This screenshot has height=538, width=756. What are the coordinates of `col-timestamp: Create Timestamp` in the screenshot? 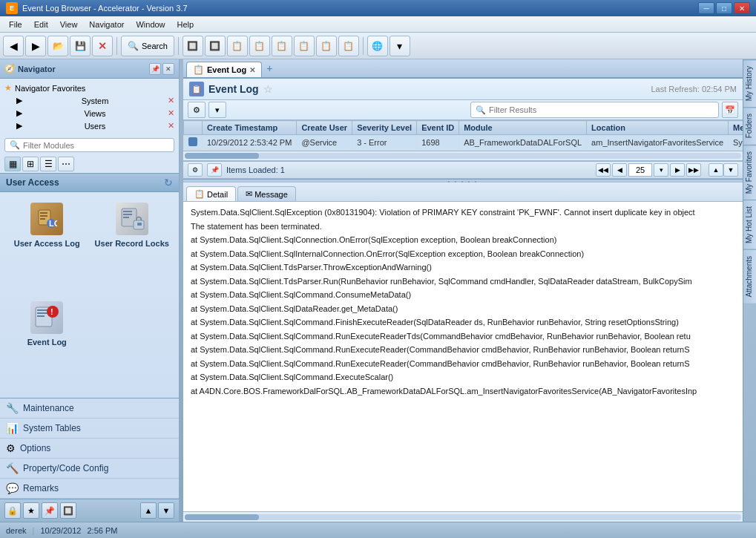 It's located at (249, 128).